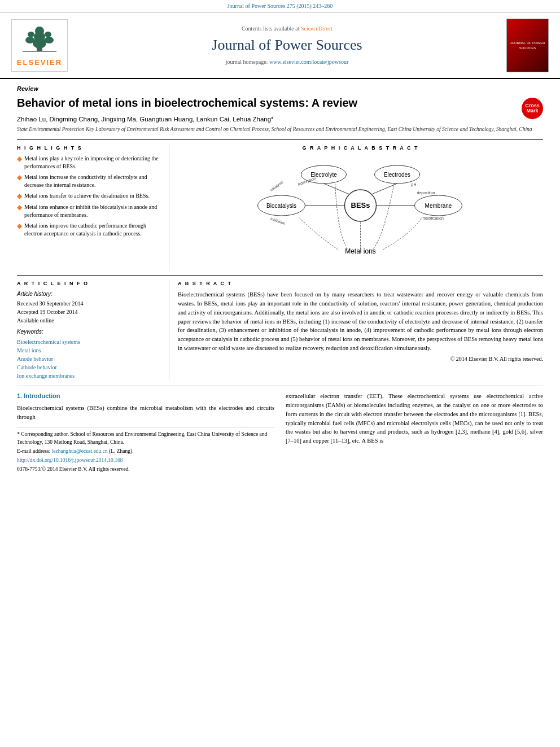  Describe the element at coordinates (360, 330) in the screenshot. I see `abstract-column: A B S T R A C T Bioelectrochemical syste…` at that location.